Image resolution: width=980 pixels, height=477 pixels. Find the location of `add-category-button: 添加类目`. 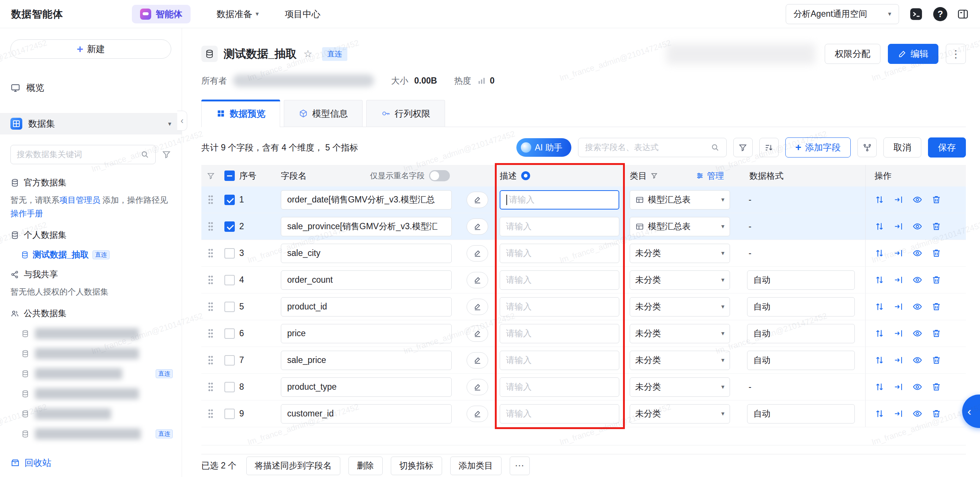

add-category-button: 添加类目 is located at coordinates (476, 466).